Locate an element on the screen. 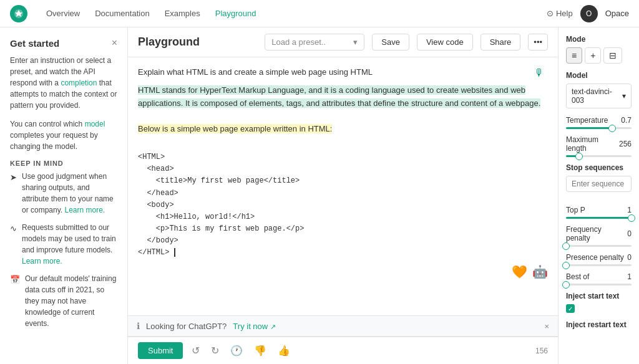  max-length-slider-thumb is located at coordinates (579, 156).